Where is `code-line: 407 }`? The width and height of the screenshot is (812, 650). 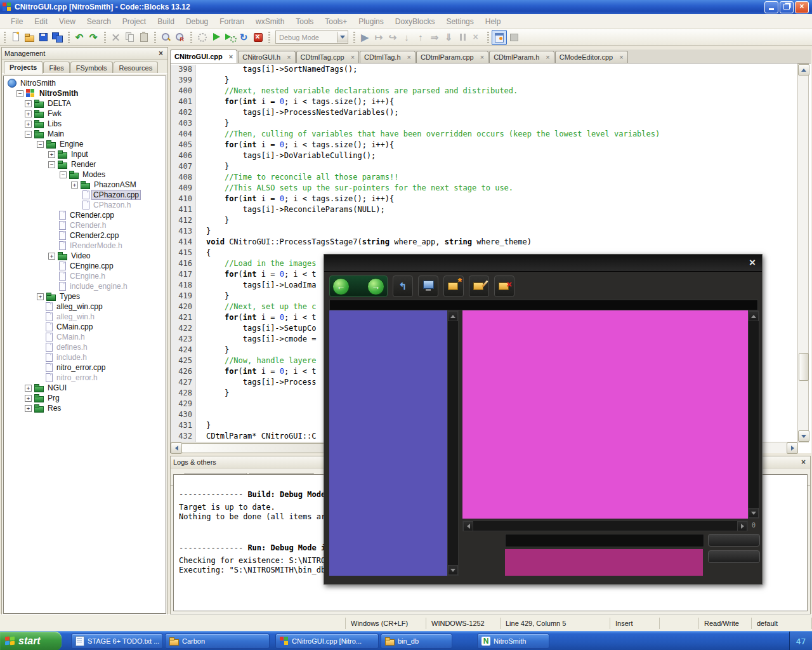 code-line: 407 } is located at coordinates (484, 168).